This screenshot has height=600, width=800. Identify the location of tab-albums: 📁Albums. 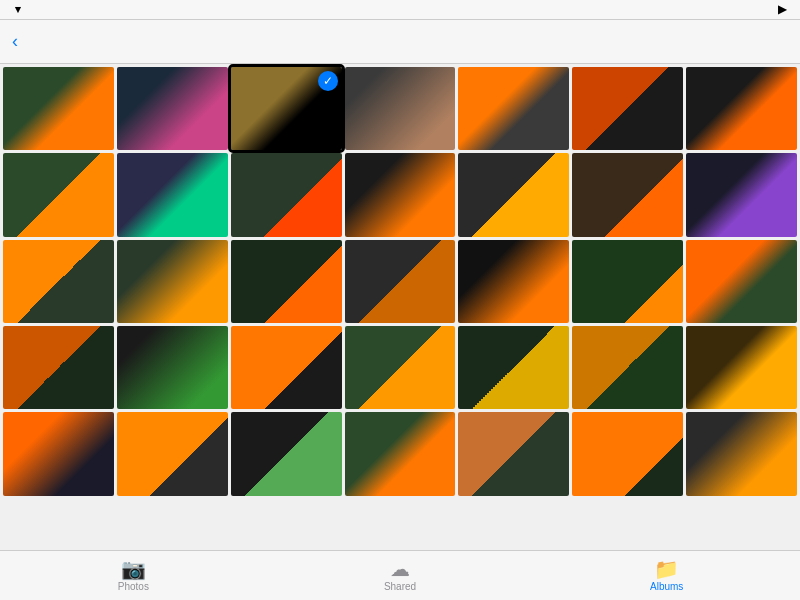
(666, 576).